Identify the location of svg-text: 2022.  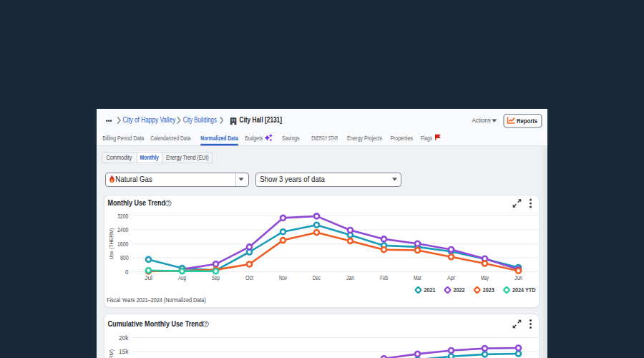
(459, 290).